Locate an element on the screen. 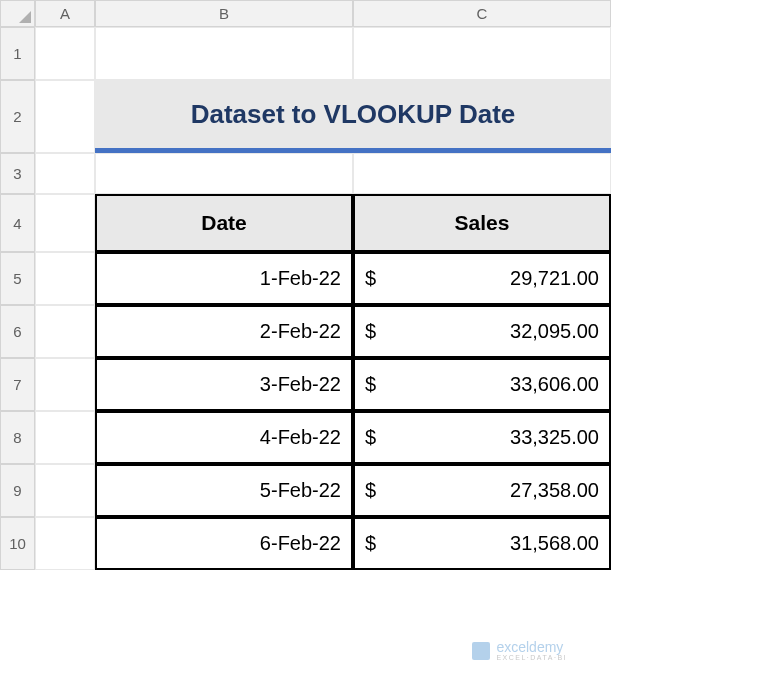 Image resolution: width=767 pixels, height=689 pixels. cell-a2 is located at coordinates (65, 116).